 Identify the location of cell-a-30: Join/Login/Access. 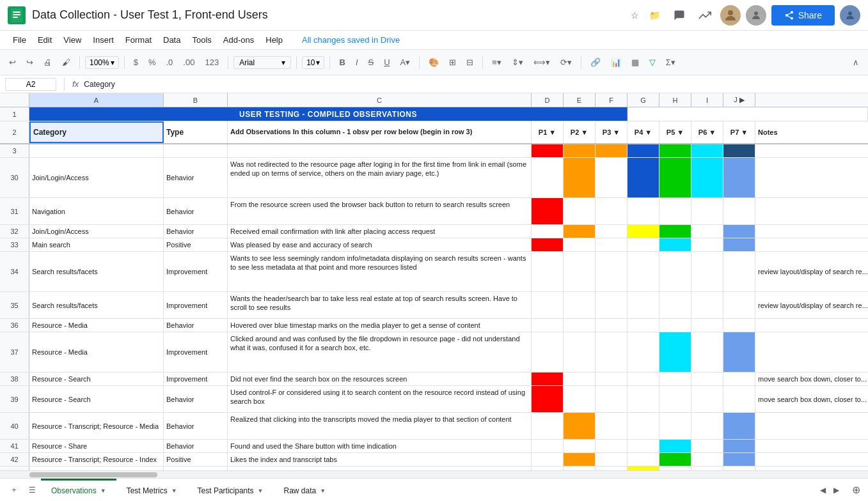
(97, 178).